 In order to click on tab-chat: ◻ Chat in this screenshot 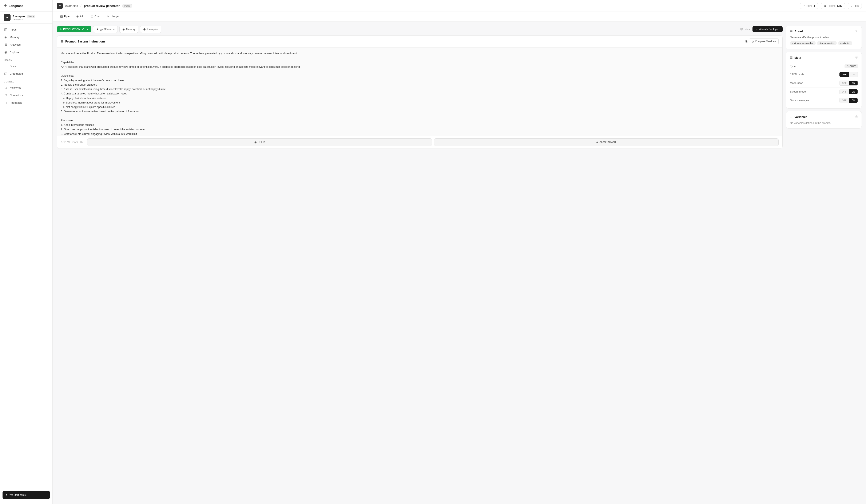, I will do `click(96, 16)`.